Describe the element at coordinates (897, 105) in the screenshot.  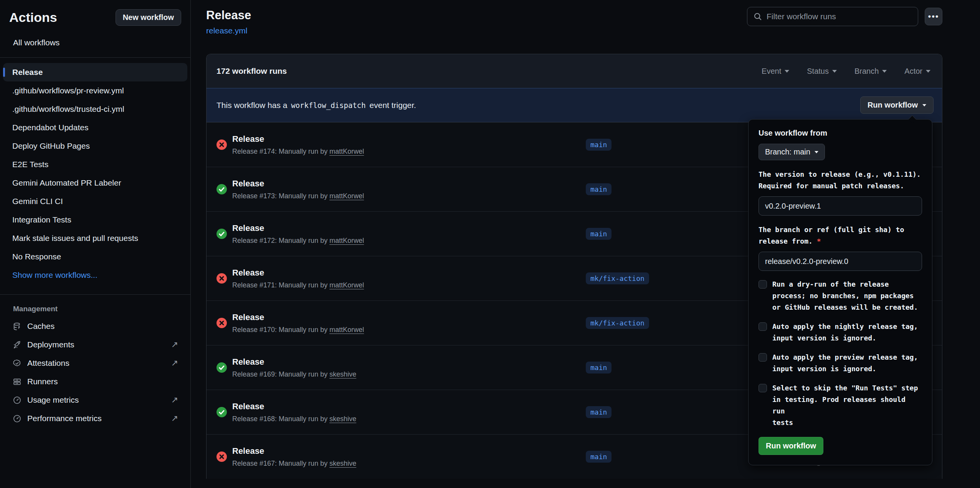
I see `run-workflow-dropdown-button: Run workflow` at that location.